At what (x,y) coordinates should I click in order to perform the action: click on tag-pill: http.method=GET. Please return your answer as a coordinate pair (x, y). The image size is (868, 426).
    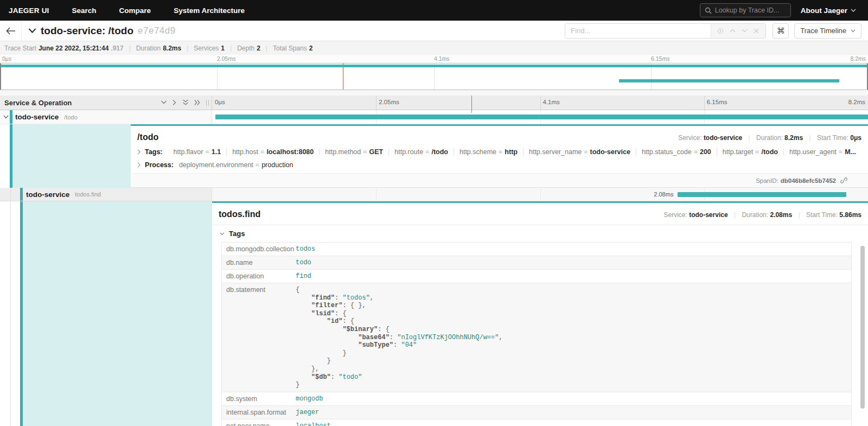
    Looking at the image, I should click on (354, 152).